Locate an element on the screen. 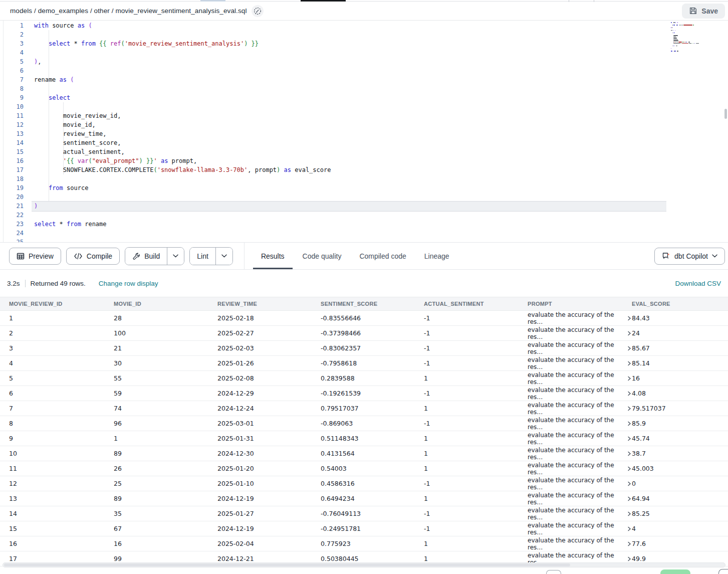 The image size is (728, 574). table-row: 5552025-02-080.28395881evaluate the accu… is located at coordinates (364, 378).